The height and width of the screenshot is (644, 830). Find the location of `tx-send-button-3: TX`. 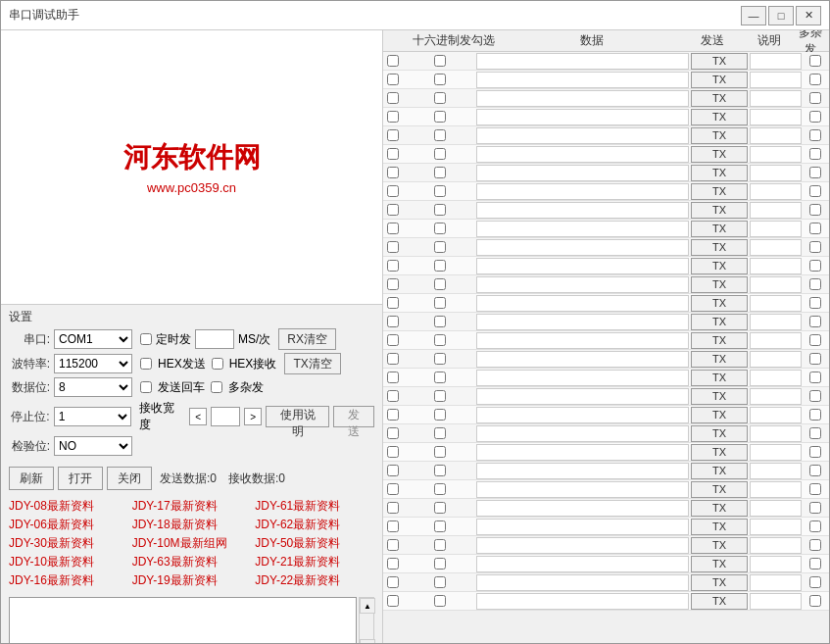

tx-send-button-3: TX is located at coordinates (719, 118).